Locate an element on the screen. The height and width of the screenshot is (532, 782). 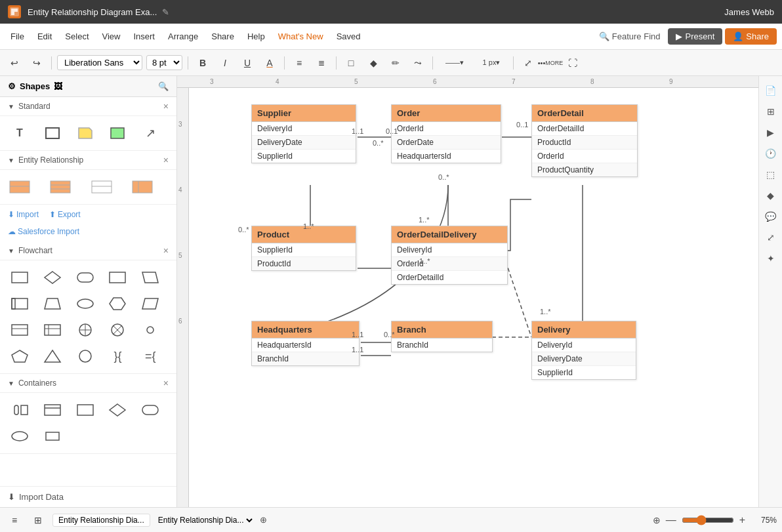
italic-button: I is located at coordinates (225, 63).